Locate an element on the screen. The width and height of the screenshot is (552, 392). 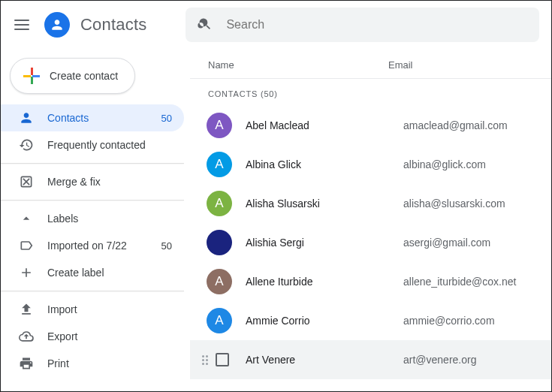
contact-email: asergi@gmail.com is located at coordinates (472, 243).